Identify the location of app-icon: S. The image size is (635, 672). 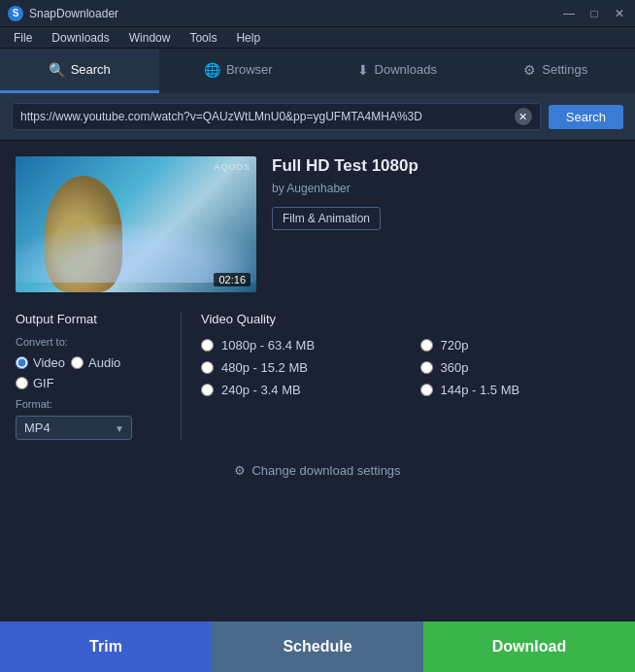
(16, 14).